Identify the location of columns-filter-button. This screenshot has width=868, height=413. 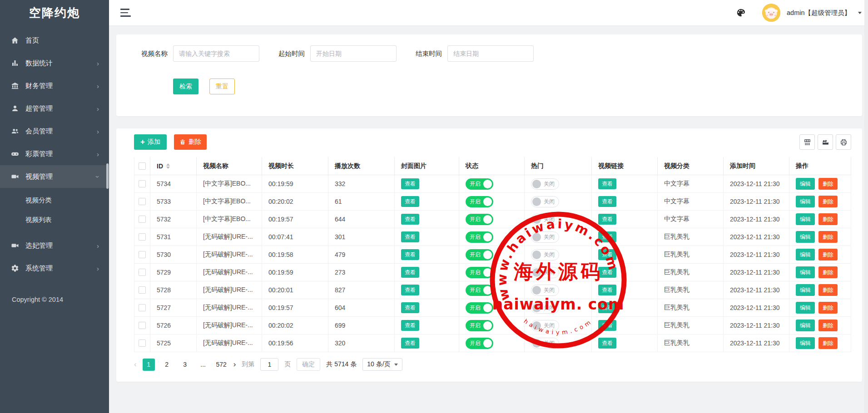
(807, 142).